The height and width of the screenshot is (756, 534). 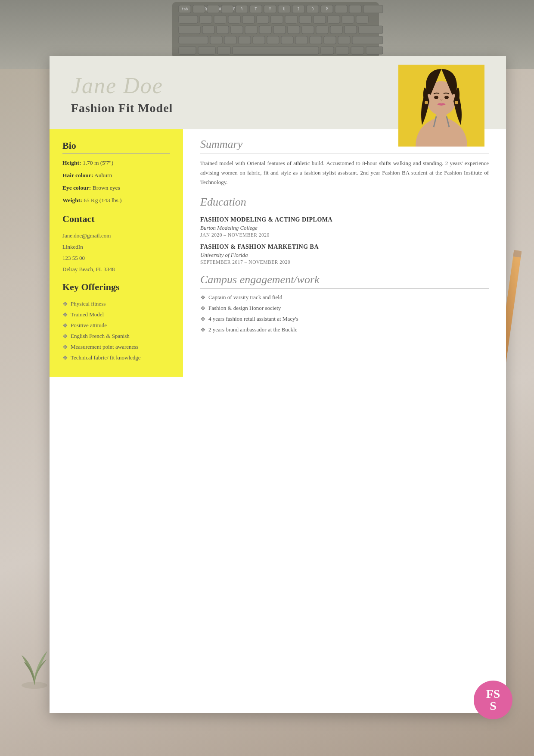 What do you see at coordinates (345, 319) in the screenshot?
I see `campus-item: ❖ 4 years fashion retail assistant at Ma…` at bounding box center [345, 319].